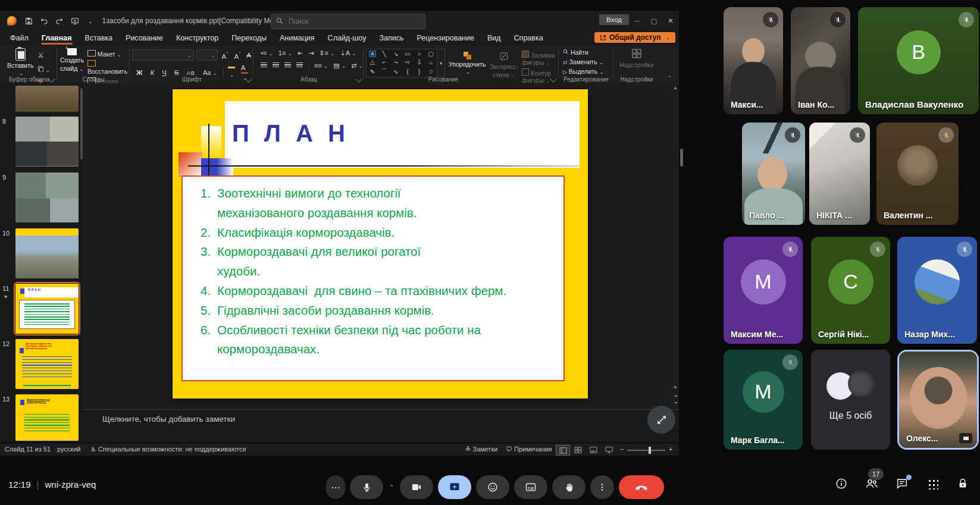 The width and height of the screenshot is (980, 505). Describe the element at coordinates (937, 290) in the screenshot. I see `participant-tile: Назар Мих...` at that location.